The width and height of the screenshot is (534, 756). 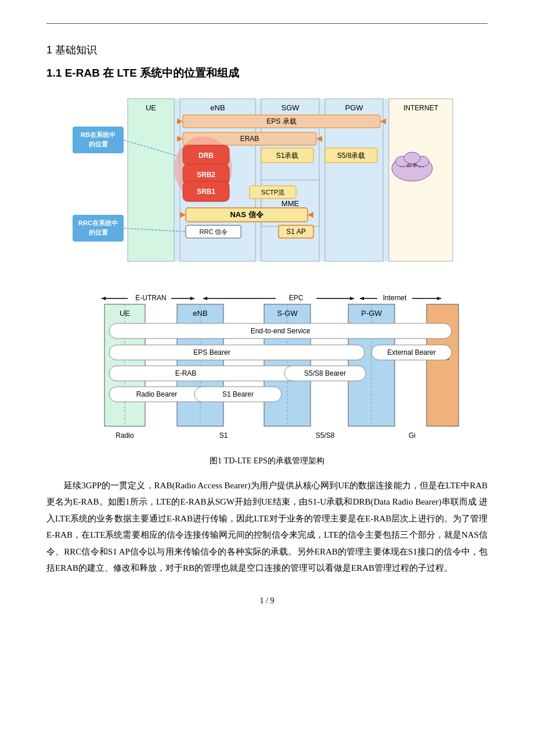 What do you see at coordinates (267, 23) in the screenshot?
I see `top-divider` at bounding box center [267, 23].